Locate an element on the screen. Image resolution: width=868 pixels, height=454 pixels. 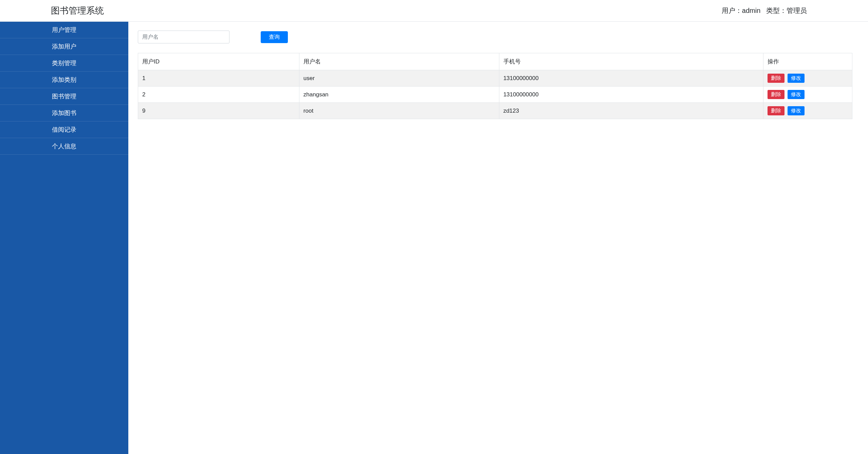
sidebar-item-label: 借阅记录 is located at coordinates (64, 130).